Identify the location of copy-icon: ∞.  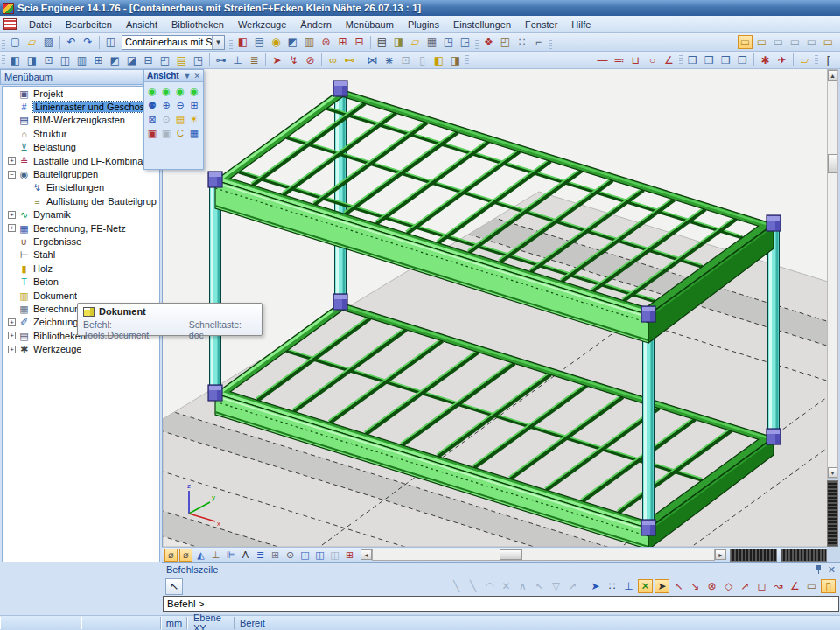
(332, 60).